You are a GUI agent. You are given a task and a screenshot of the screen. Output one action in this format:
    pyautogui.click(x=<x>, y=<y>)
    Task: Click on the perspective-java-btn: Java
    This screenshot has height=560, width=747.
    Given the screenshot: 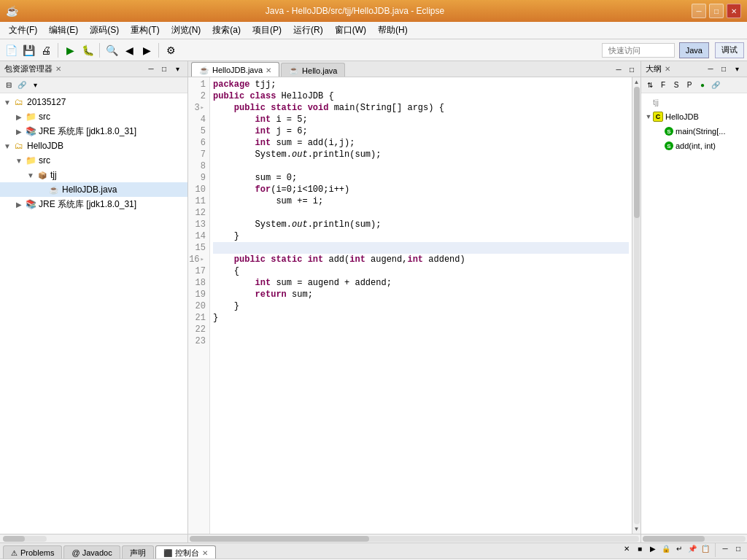 What is the action you would take?
    pyautogui.click(x=694, y=50)
    